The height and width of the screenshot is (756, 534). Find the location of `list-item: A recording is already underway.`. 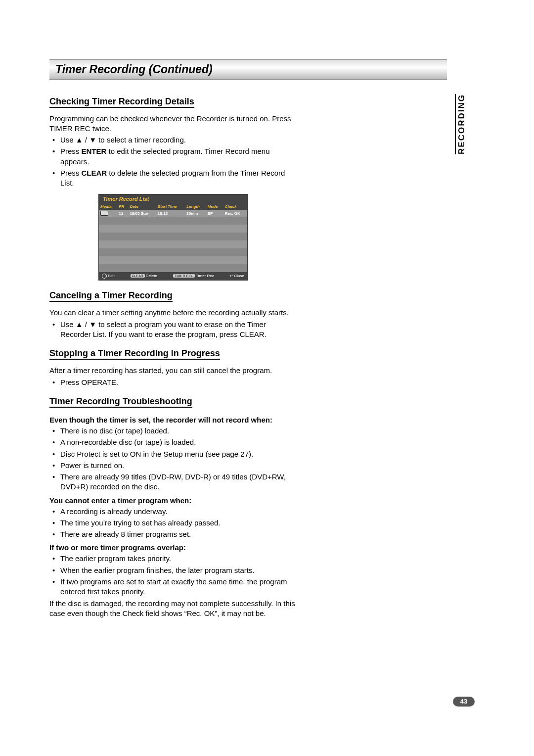

list-item: A recording is already underway. is located at coordinates (177, 512).